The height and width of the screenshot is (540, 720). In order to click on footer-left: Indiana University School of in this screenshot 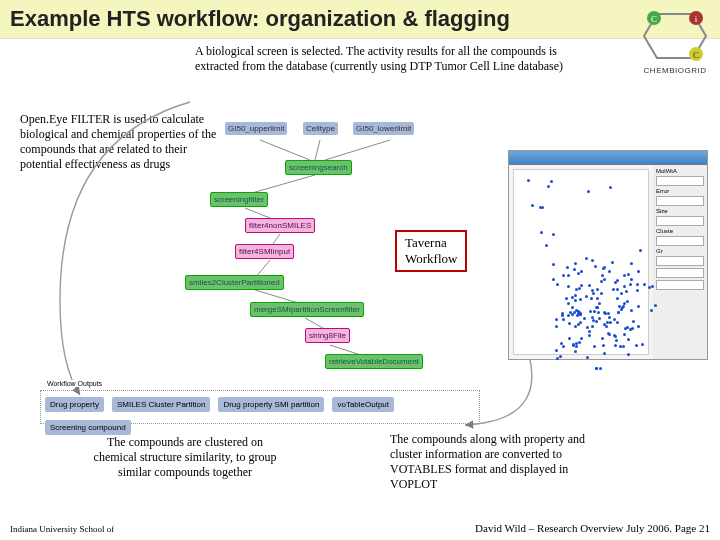, I will do `click(62, 529)`.